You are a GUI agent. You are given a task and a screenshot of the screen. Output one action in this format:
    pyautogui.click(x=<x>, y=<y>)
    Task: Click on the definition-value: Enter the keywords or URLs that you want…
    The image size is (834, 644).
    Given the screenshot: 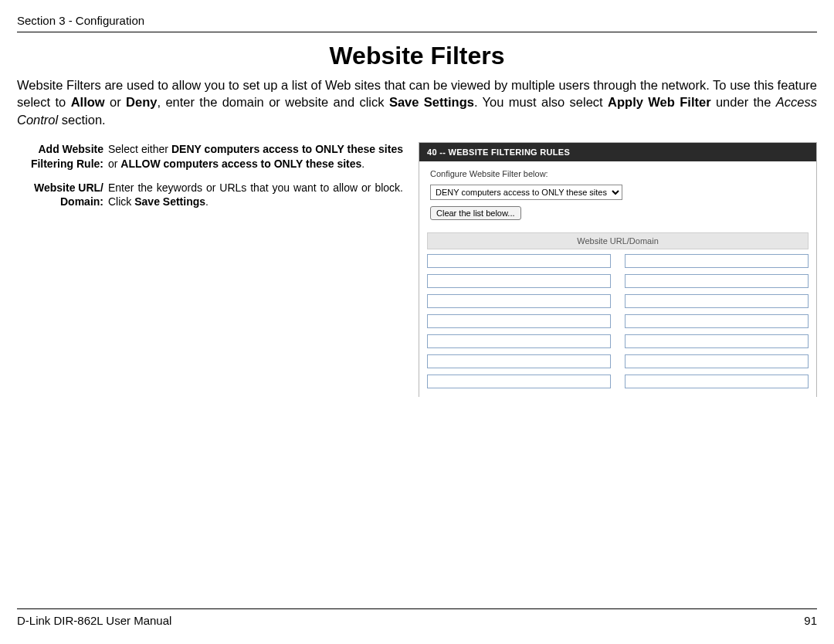 What is the action you would take?
    pyautogui.click(x=256, y=195)
    